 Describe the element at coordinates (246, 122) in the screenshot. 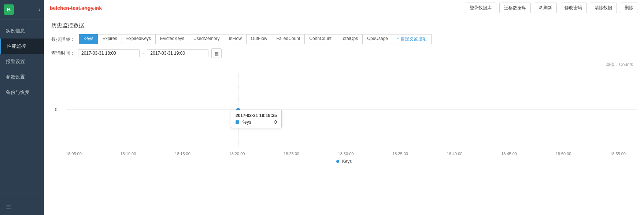

I see `tooltip-key-label: Keys` at that location.